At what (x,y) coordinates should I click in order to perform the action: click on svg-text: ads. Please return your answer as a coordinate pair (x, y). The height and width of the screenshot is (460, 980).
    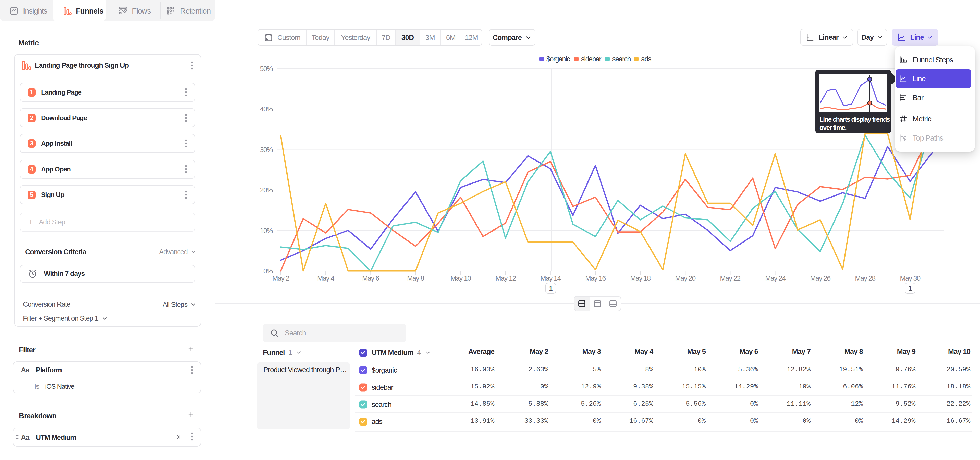
    Looking at the image, I should click on (646, 59).